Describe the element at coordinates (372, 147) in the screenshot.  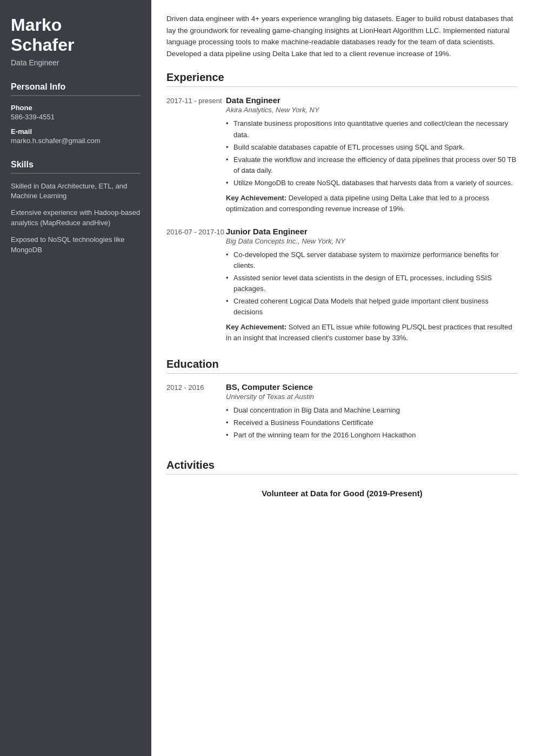
I see `bullet: Build scalable databases capable of ETL …` at that location.